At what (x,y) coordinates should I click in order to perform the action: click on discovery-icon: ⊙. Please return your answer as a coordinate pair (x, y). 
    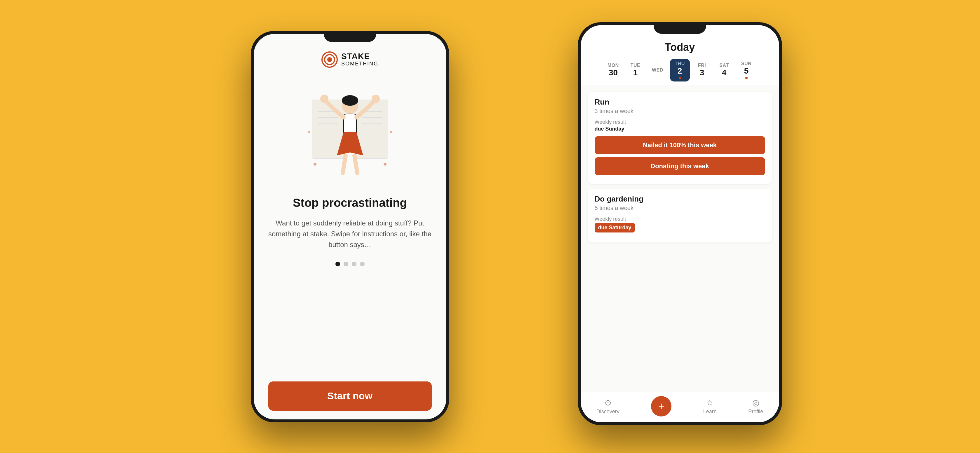
    Looking at the image, I should click on (608, 403).